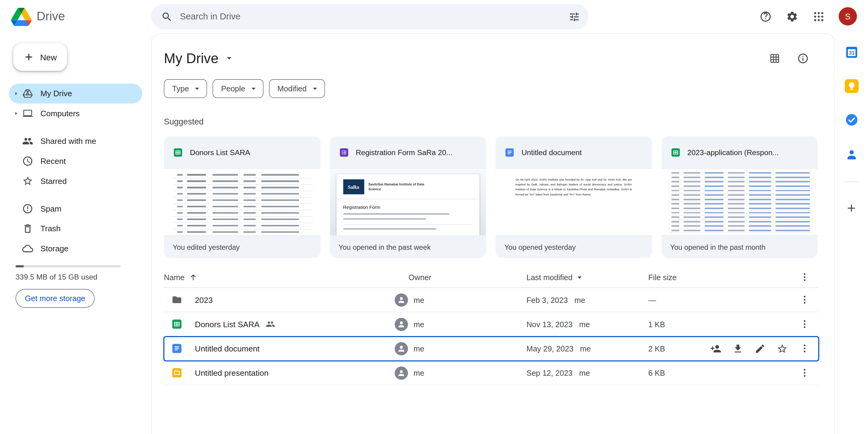  What do you see at coordinates (792, 17) in the screenshot?
I see `settings-gear-icon` at bounding box center [792, 17].